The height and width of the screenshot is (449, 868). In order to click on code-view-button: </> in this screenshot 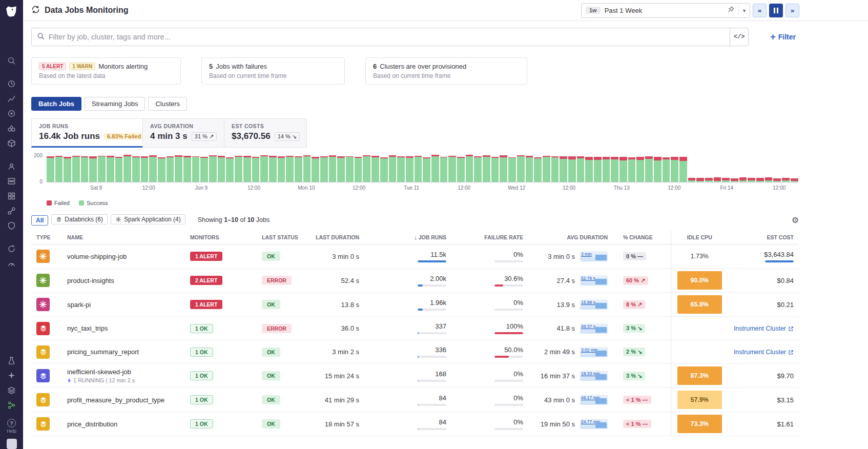, I will do `click(739, 37)`.